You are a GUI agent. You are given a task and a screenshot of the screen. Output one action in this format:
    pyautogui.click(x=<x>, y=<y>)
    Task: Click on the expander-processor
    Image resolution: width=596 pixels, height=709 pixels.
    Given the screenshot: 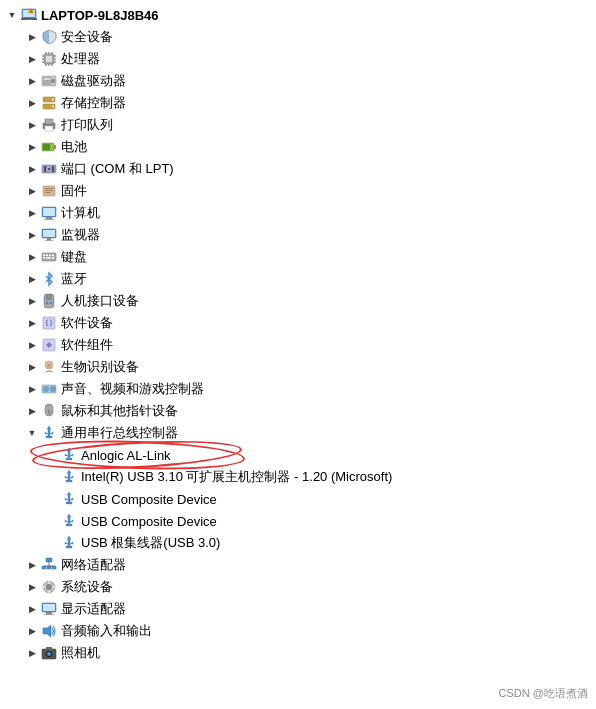 What is the action you would take?
    pyautogui.click(x=32, y=59)
    